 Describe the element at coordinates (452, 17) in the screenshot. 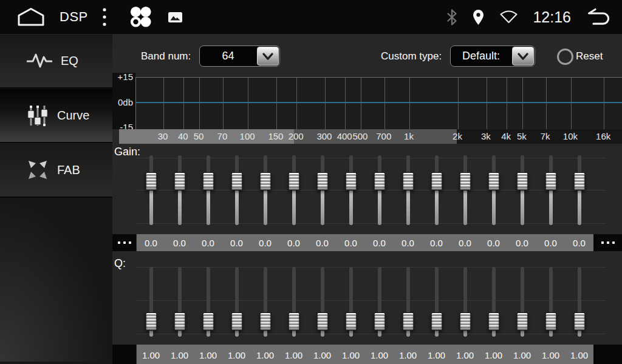

I see `bluetooth-icon` at that location.